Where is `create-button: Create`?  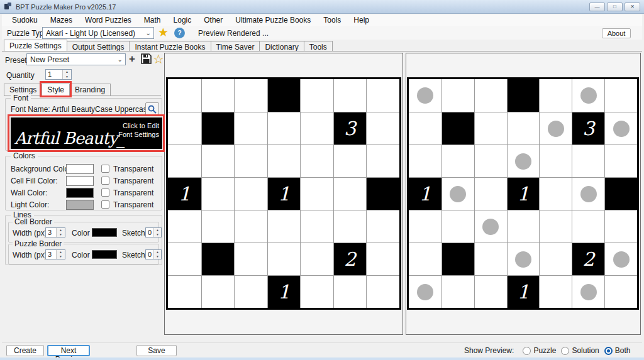 create-button: Create is located at coordinates (25, 351).